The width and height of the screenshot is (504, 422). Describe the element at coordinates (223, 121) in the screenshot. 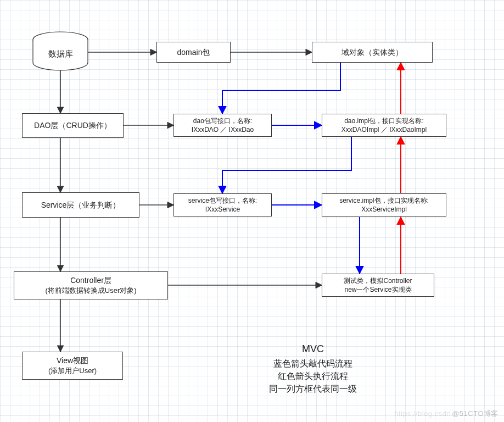

I see `dao-if-line1: dao包写接口，名称:` at that location.